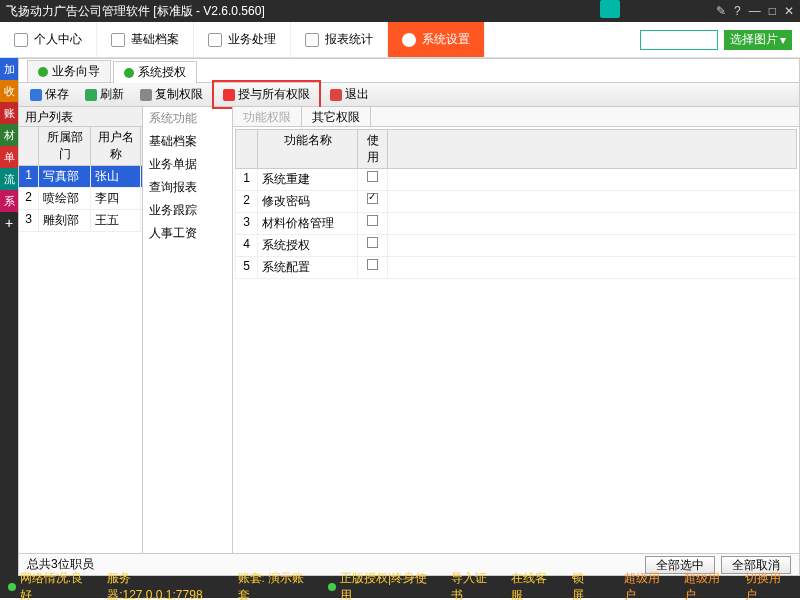 The width and height of the screenshot is (800, 600). What do you see at coordinates (80, 199) in the screenshot?
I see `user-row: 2喷绘部李四` at bounding box center [80, 199].